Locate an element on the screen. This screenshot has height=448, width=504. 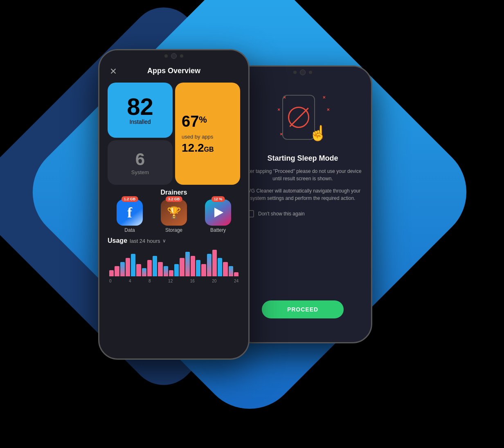
notch-dot-right is located at coordinates (310, 72).